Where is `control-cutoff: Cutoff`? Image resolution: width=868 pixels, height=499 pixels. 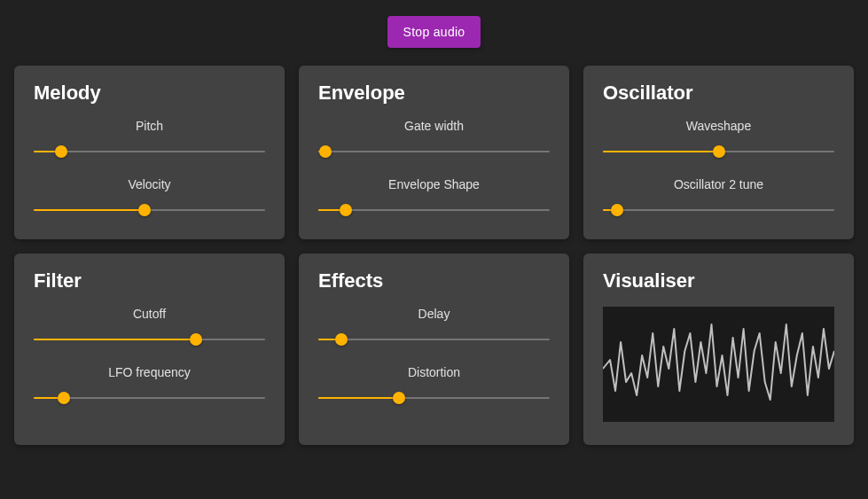 control-cutoff: Cutoff is located at coordinates (149, 326).